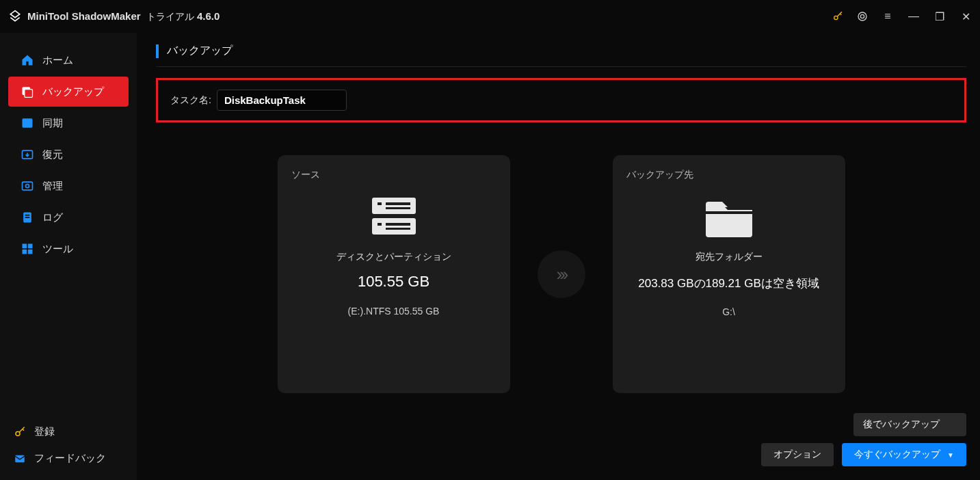  Describe the element at coordinates (897, 455) in the screenshot. I see `backup-now-label: 今すぐバックアップ` at that location.